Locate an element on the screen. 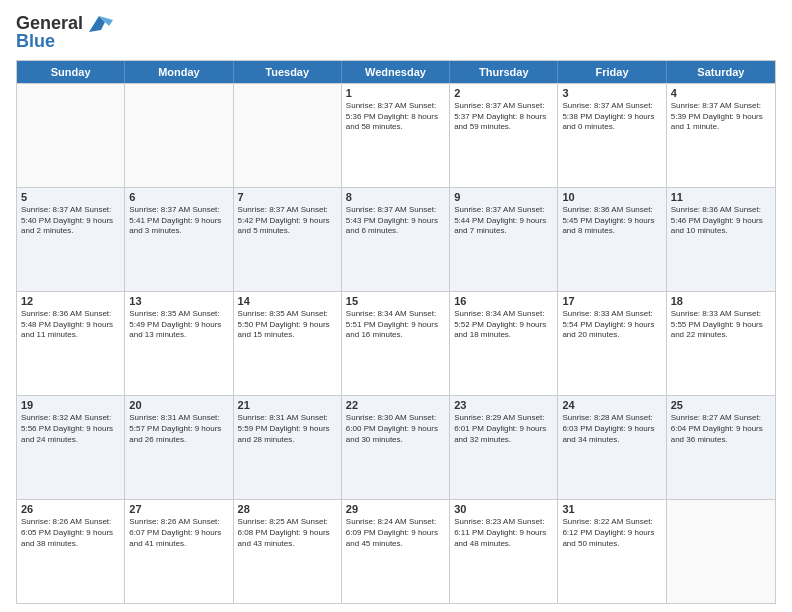 The height and width of the screenshot is (612, 792). cal-cell-day-11: 11Sunrise: 8:36 AM Sunset: 5:46 PM Dayli… is located at coordinates (721, 240).